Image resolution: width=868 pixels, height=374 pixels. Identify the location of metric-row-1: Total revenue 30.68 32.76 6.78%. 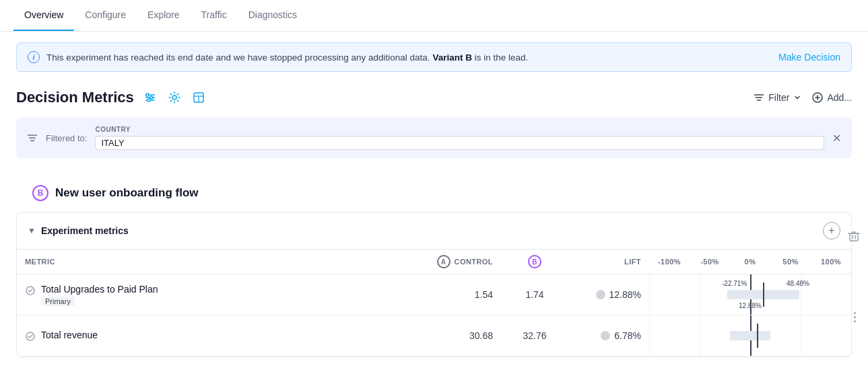
(434, 336).